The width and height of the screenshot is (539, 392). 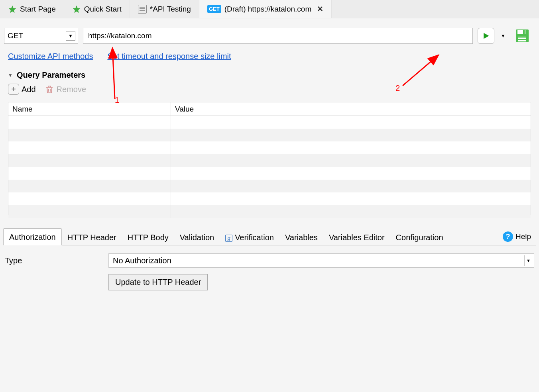 What do you see at coordinates (97, 9) in the screenshot?
I see `tab-quick-start: Quick Start` at bounding box center [97, 9].